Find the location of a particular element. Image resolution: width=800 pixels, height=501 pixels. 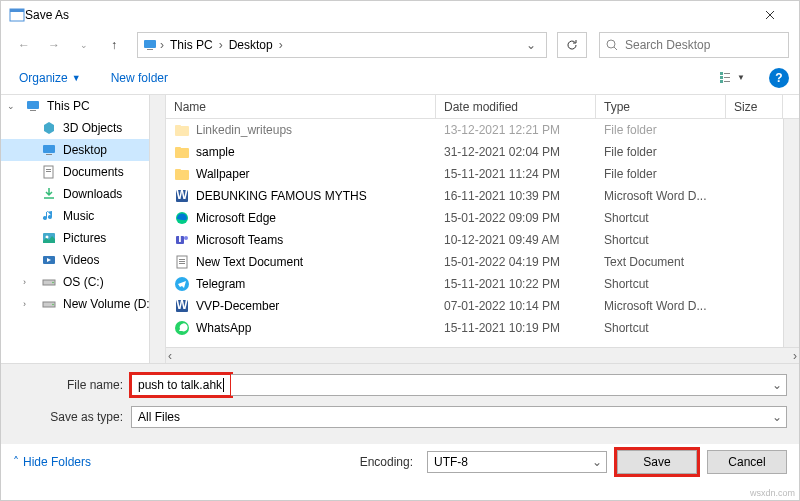

sidebar-item-thispc: ⌄This PC is located at coordinates (83, 106).